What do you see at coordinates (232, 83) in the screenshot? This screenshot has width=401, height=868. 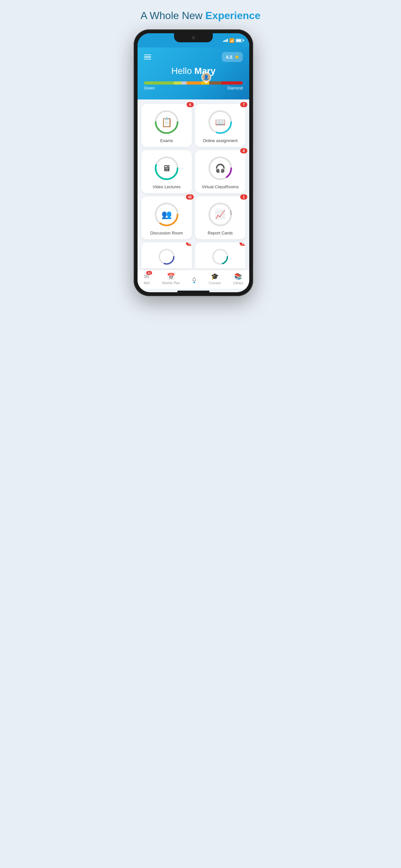 I see `progress-red` at bounding box center [232, 83].